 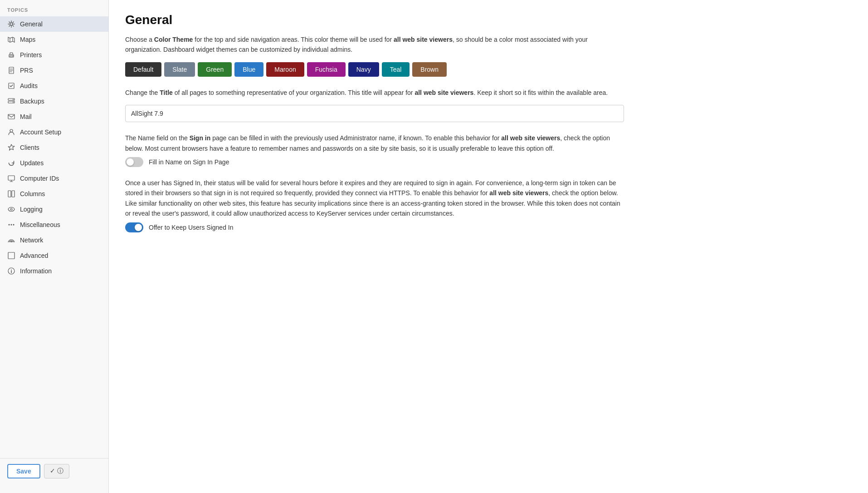 What do you see at coordinates (375, 113) in the screenshot?
I see `title-input` at bounding box center [375, 113].